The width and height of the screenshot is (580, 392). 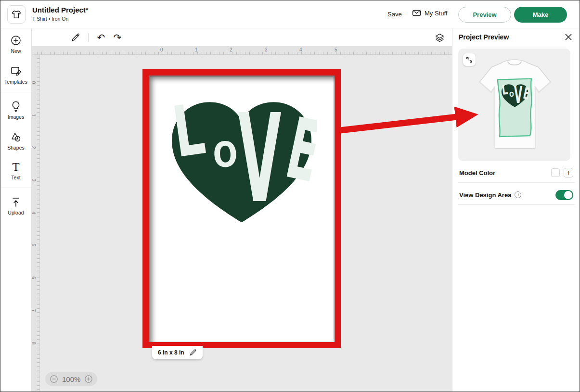 I want to click on my-stuff-label: My Stuff, so click(x=436, y=13).